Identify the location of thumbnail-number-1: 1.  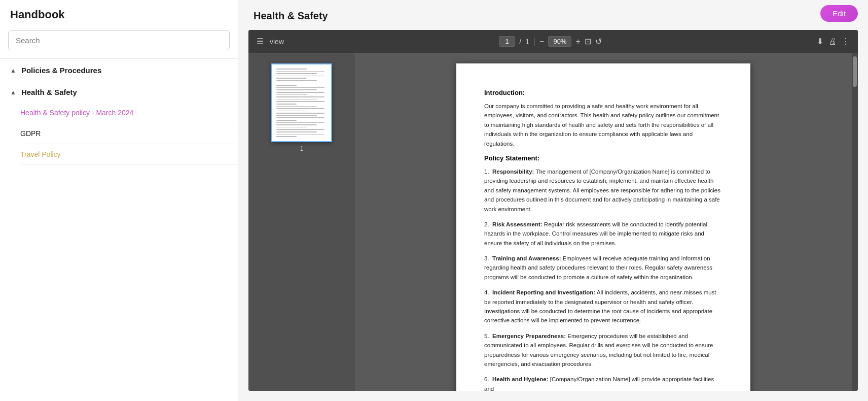
(302, 149).